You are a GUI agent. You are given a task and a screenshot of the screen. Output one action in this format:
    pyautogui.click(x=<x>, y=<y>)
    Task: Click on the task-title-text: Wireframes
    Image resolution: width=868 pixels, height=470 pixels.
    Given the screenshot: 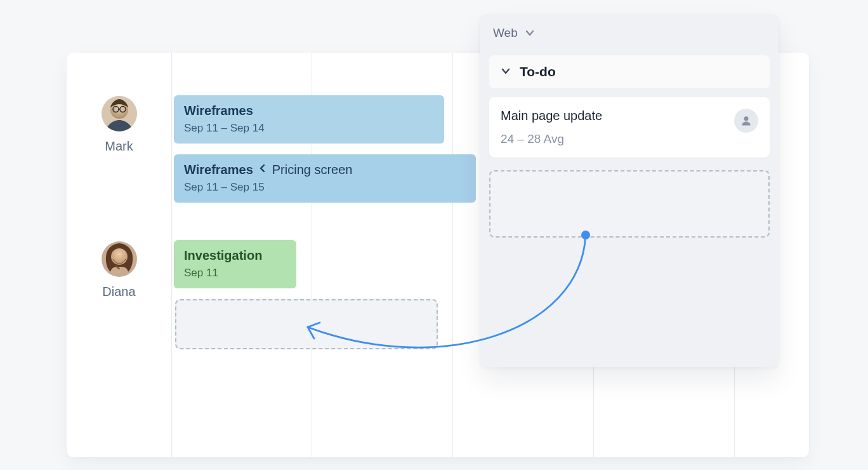 What is the action you would take?
    pyautogui.click(x=218, y=170)
    